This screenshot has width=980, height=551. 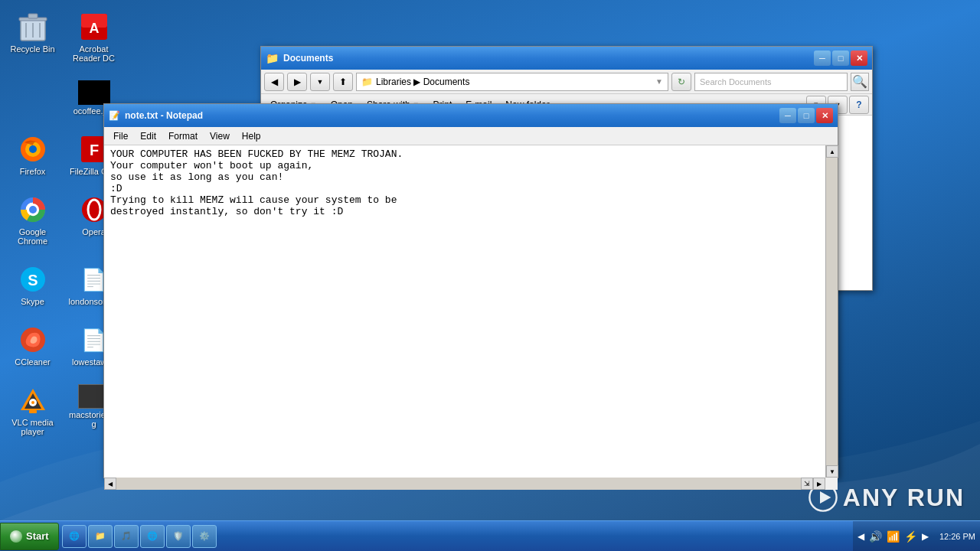 What do you see at coordinates (121, 136) in the screenshot?
I see `notepad-file-menu: File` at bounding box center [121, 136].